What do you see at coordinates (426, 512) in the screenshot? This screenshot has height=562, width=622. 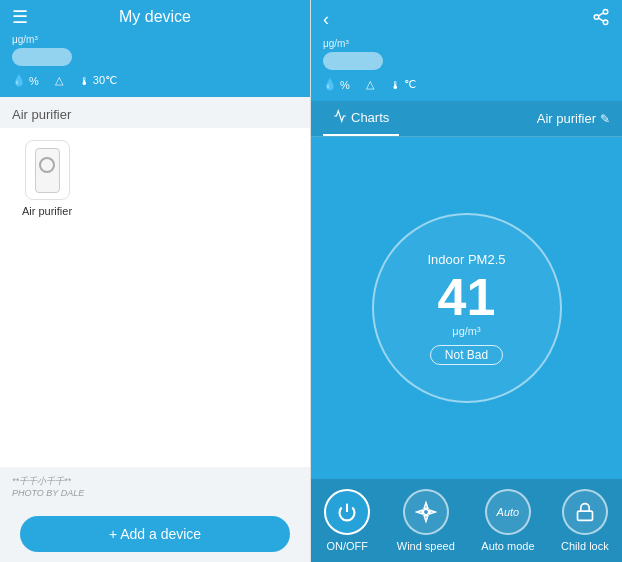 I see `wind-icon-circle` at bounding box center [426, 512].